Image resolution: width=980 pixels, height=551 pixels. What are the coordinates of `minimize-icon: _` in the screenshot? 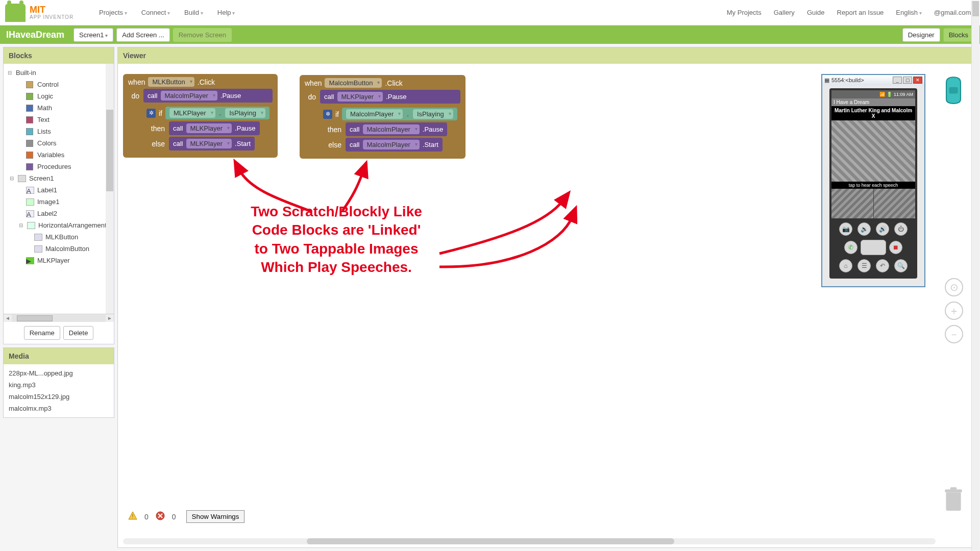 It's located at (897, 80).